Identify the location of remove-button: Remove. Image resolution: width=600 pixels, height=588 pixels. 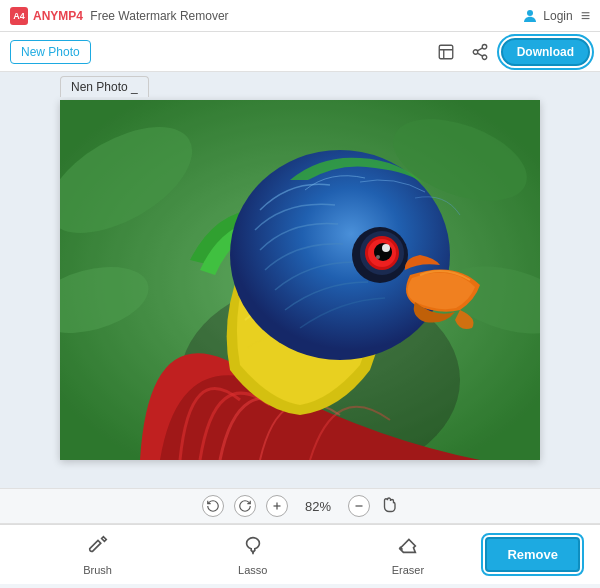
(532, 554).